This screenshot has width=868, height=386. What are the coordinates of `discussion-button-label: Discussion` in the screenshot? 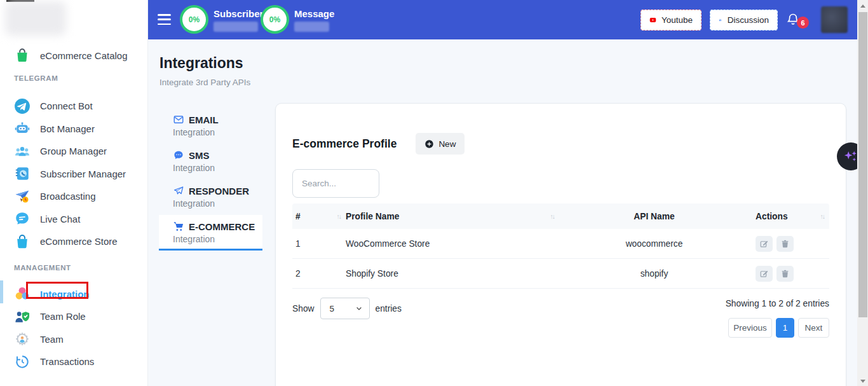 It's located at (749, 20).